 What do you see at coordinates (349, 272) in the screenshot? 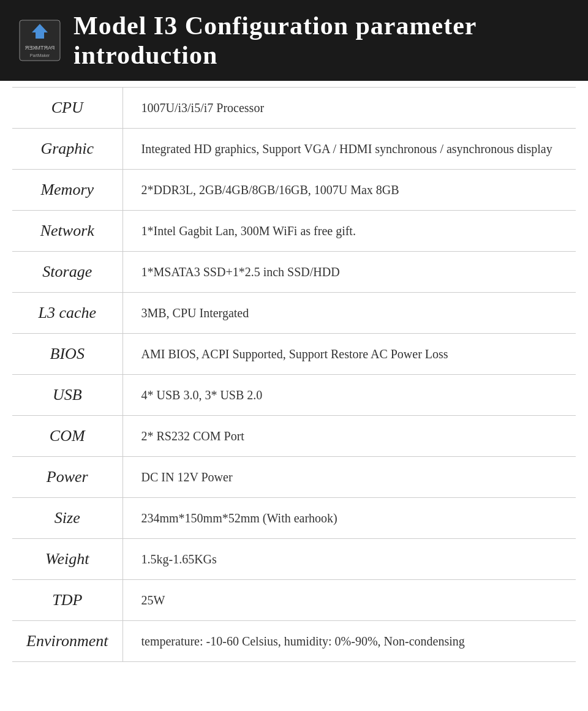
I see `spec-value: 1*MSATA3 SSD+1*2.5 inch SSD/HDD` at bounding box center [349, 272].